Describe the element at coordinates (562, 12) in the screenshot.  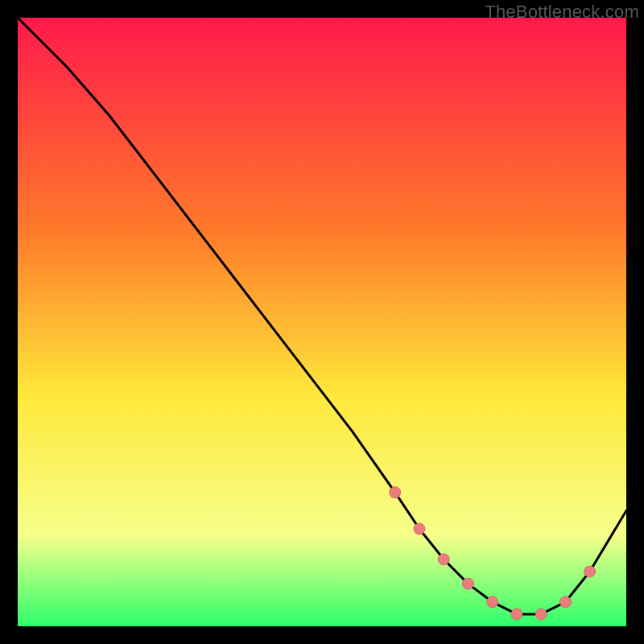
I see `watermark-text: TheBottleneck.com` at that location.